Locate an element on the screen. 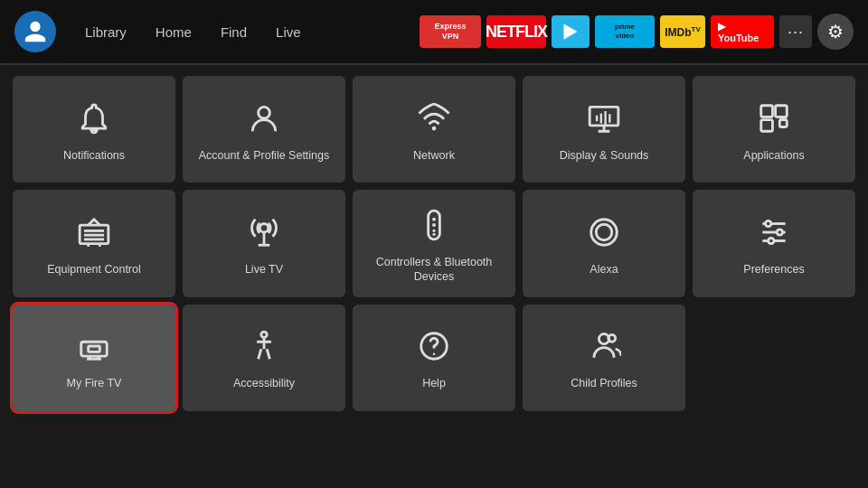 The image size is (868, 488). freevee-icon is located at coordinates (571, 32).